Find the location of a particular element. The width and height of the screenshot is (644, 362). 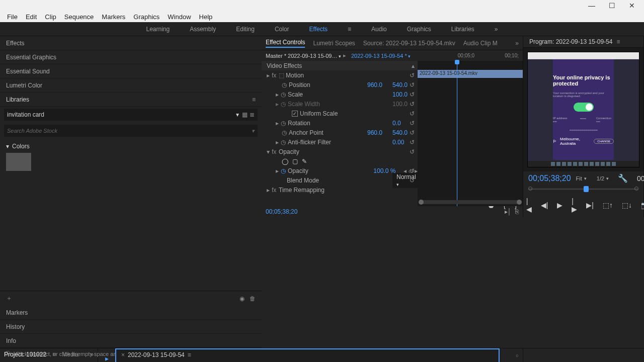

ws-audio: Audio is located at coordinates (379, 29).